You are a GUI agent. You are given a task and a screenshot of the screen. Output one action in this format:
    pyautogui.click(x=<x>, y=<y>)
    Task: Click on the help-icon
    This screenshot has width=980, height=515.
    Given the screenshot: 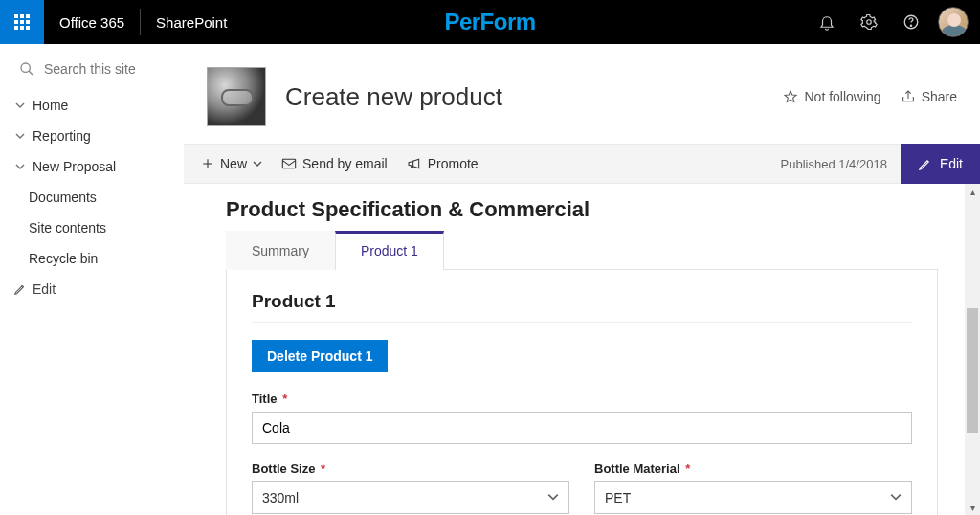 What is the action you would take?
    pyautogui.click(x=911, y=22)
    